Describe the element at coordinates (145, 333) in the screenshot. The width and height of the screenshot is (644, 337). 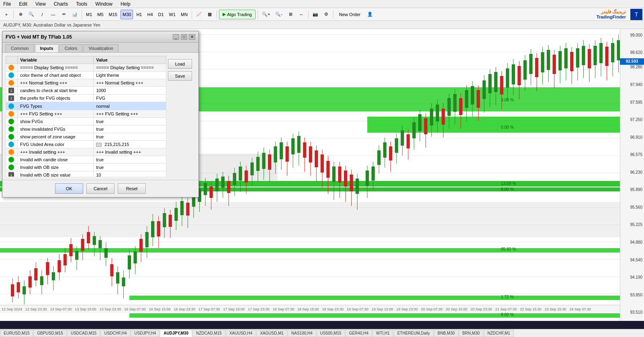
I see `tab-usdjpy-h4: USDJPY,H4` at that location.